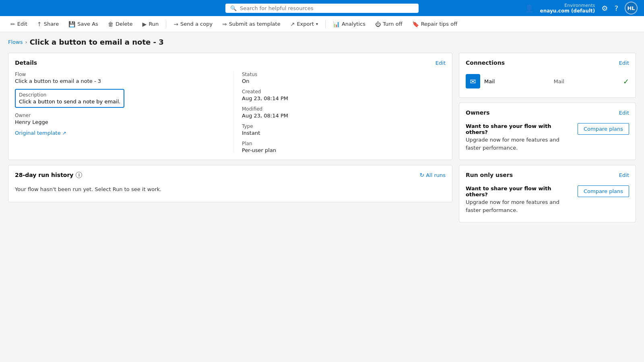 The image size is (644, 362). Describe the element at coordinates (293, 24) in the screenshot. I see `export-icon: ↗` at that location.